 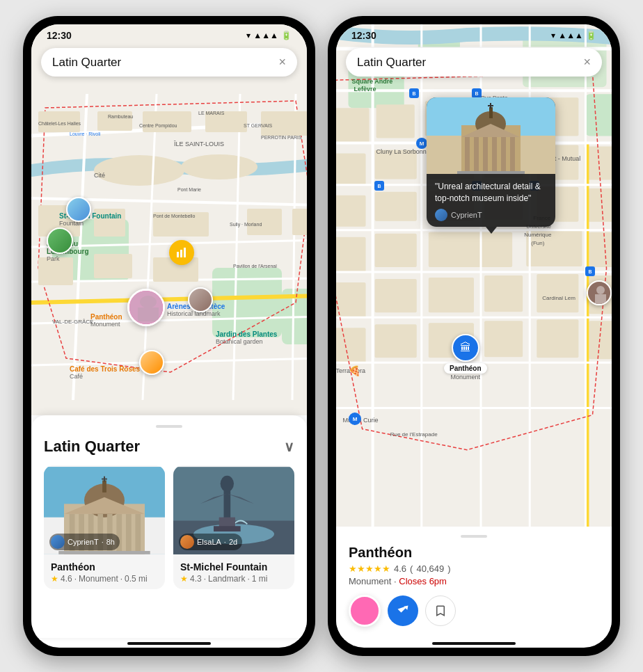 I want to click on card-fountain: ElsaLA · 2d St-Michel Fountain ★ 4.3 · L…, so click(x=234, y=527).